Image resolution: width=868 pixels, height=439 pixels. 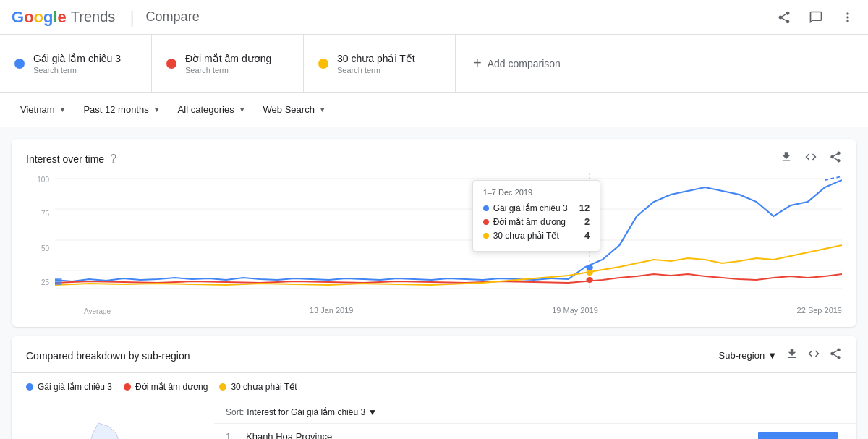 What do you see at coordinates (798, 435) in the screenshot?
I see `row-bar` at bounding box center [798, 435].